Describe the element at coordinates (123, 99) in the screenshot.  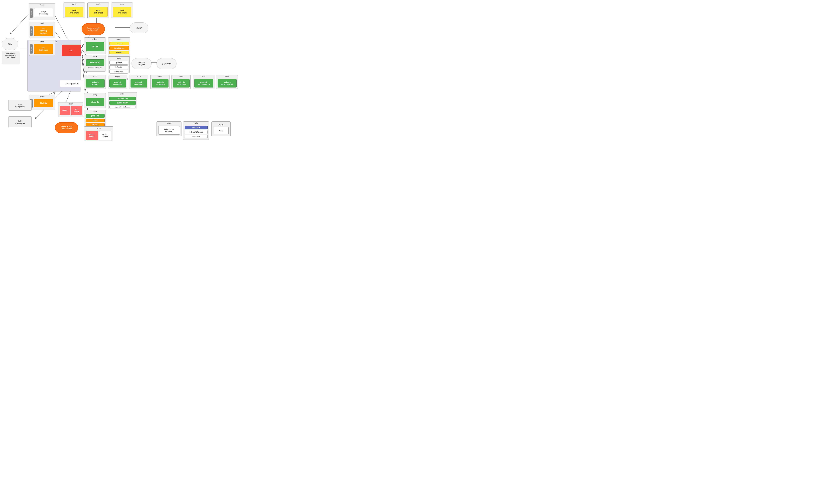
I see `study-db-24h-box: study db 24h` at that location.